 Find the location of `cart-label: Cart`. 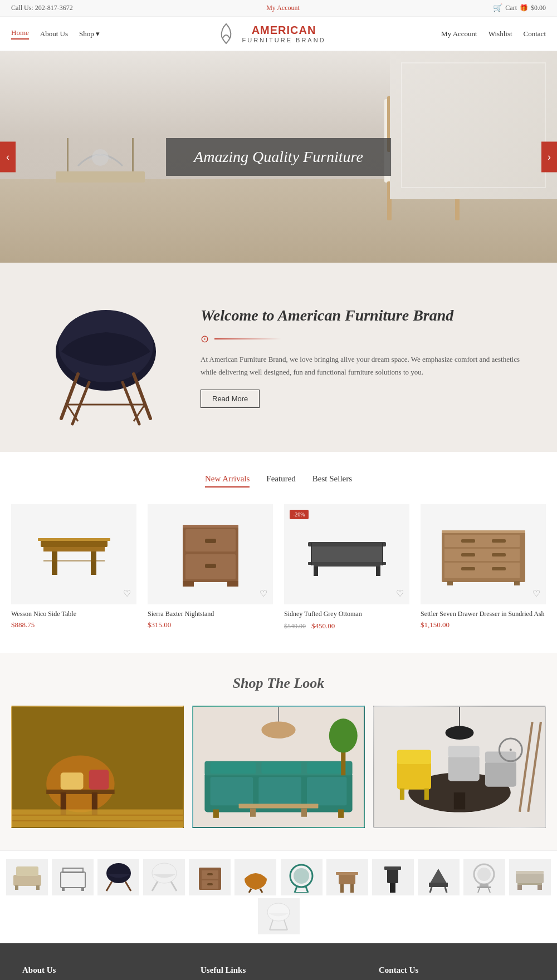

cart-label: Cart is located at coordinates (511, 8).